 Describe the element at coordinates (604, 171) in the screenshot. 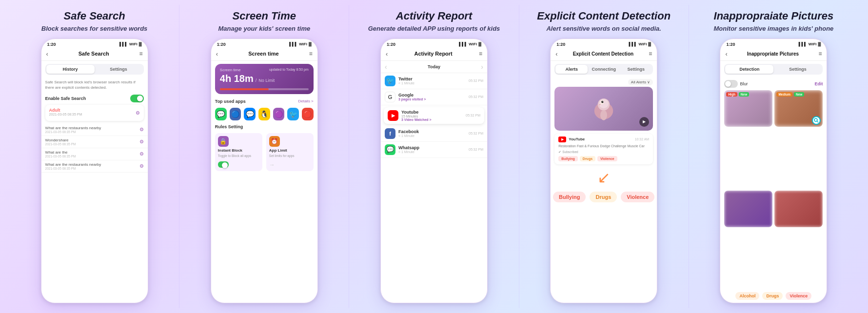

I see `explicit-content-phone: 1:20 ▌▌▌ WiFi ▓ ‹ Explicit Content Detec…` at that location.